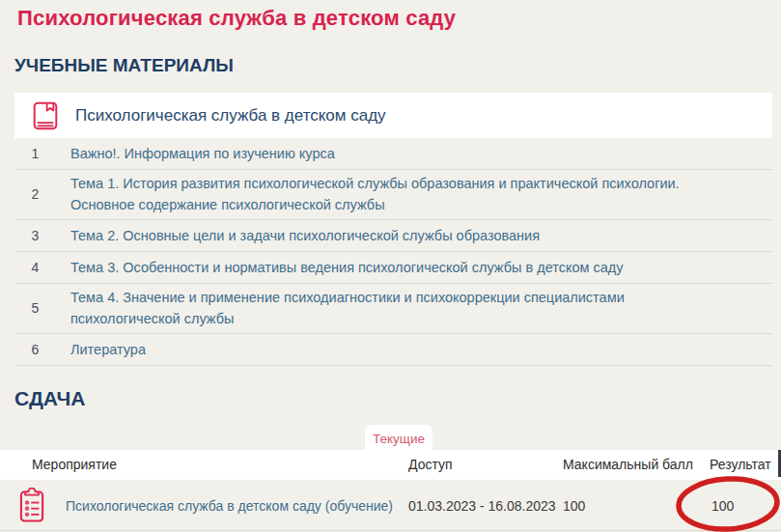 The image size is (781, 532). What do you see at coordinates (230, 506) in the screenshot?
I see `event-link: Психологическая служба в детском саду (о…` at bounding box center [230, 506].